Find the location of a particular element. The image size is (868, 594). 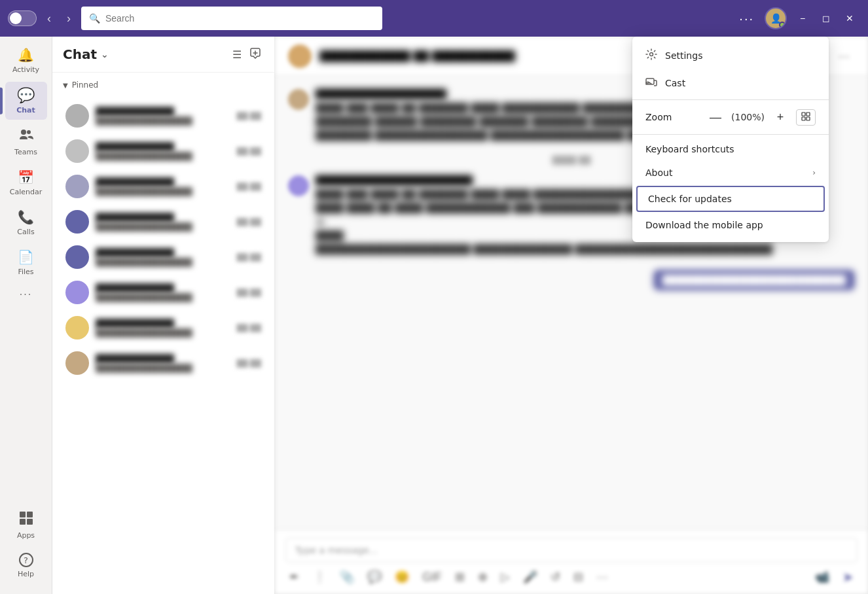

audio-button: 🎤 is located at coordinates (530, 577).